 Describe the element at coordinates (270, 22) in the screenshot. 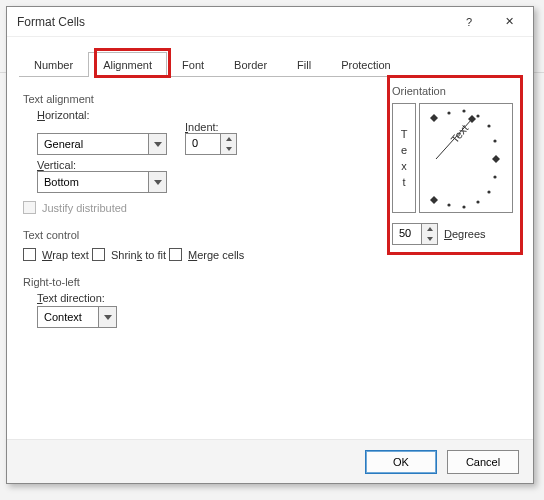

I see `titlebar: Format Cells ? ✕` at that location.